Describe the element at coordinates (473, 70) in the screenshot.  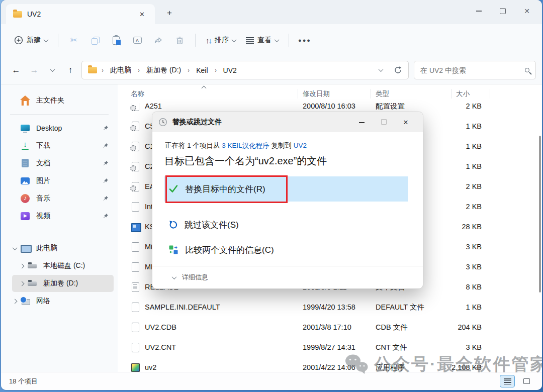
I see `search-input` at that location.